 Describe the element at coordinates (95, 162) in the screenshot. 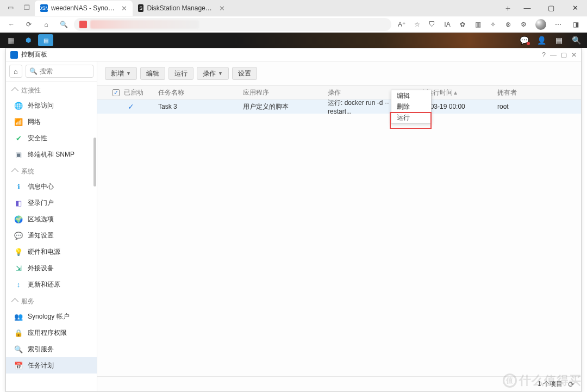

I see `sidebar-scrollbar` at that location.